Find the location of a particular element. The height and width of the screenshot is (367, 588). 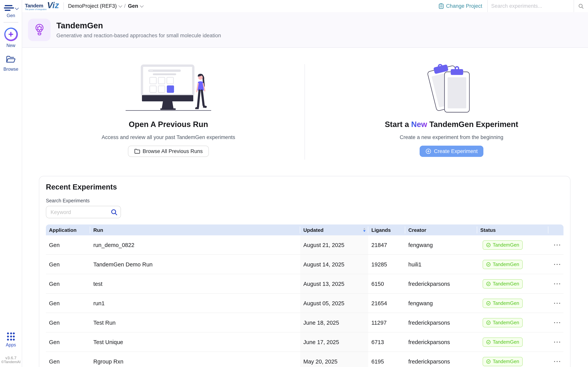

column-header-status: Status is located at coordinates (513, 230).